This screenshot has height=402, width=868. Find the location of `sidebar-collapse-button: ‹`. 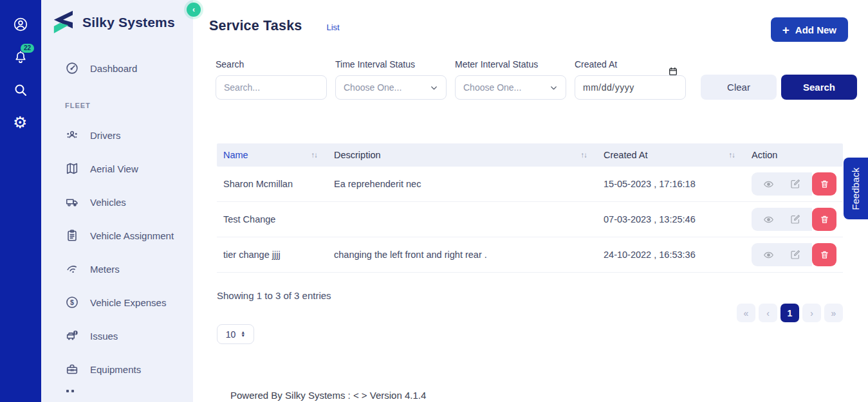

sidebar-collapse-button: ‹ is located at coordinates (194, 10).